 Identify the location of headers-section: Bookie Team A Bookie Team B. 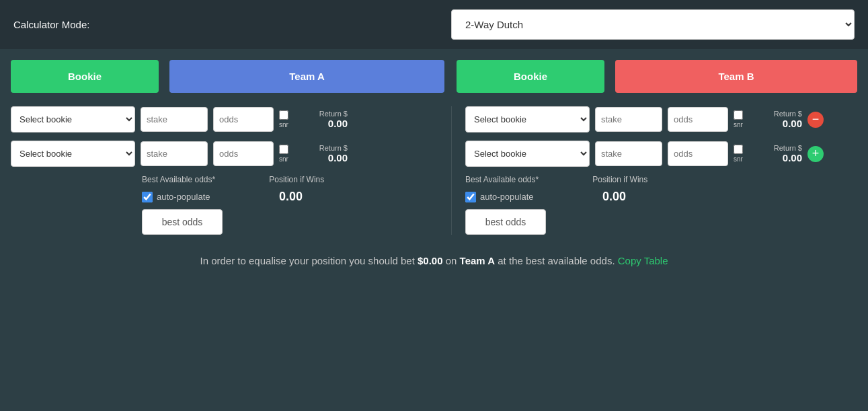
(434, 77).